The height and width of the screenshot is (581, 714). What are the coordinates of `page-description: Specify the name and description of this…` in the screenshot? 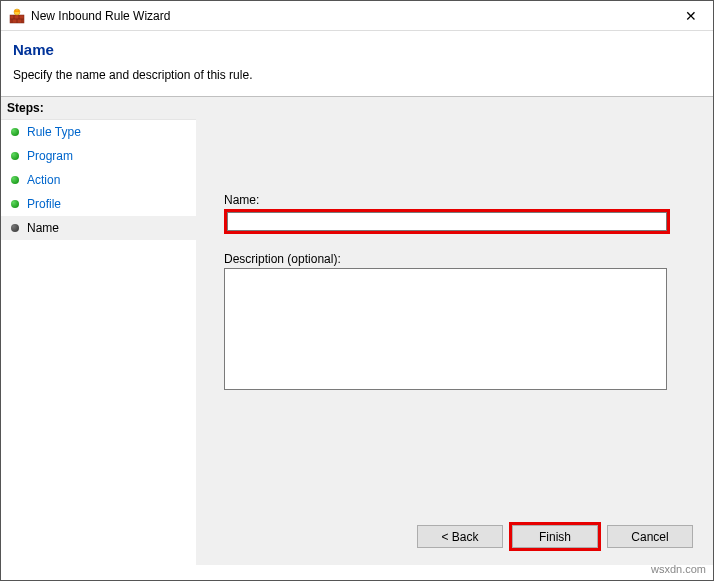 It's located at (356, 75).